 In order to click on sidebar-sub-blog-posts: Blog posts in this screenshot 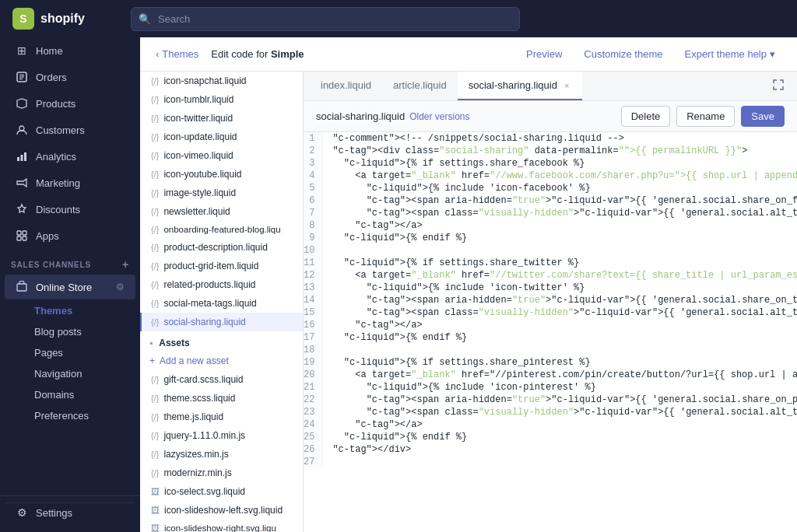, I will do `click(70, 331)`.